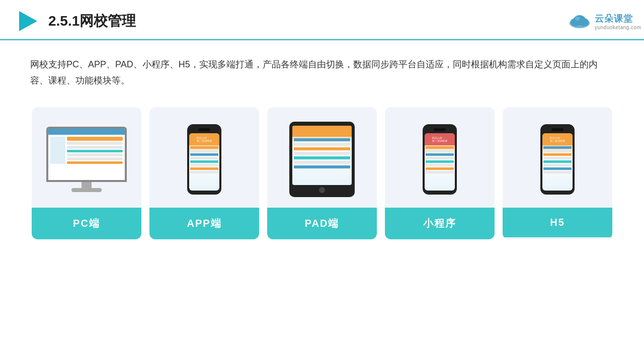  What do you see at coordinates (440, 159) in the screenshot?
I see `phone-illustration-2: 职达人的第一堂训练课` at bounding box center [440, 159].